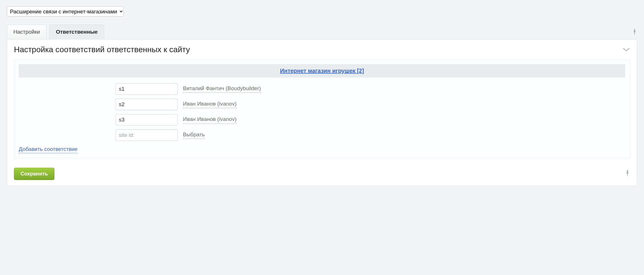  What do you see at coordinates (194, 135) in the screenshot?
I see `select-user-link: Выбрать` at bounding box center [194, 135].